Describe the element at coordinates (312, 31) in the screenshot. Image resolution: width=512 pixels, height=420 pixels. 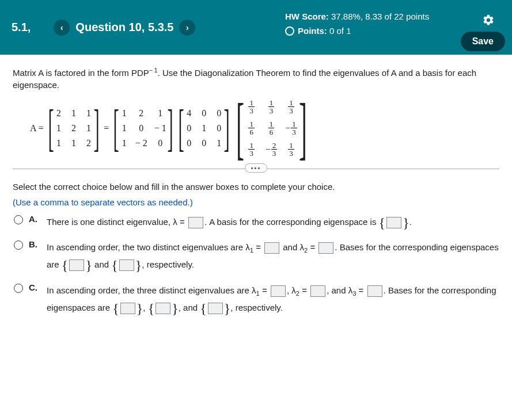
I see `points-label: Points:` at that location.